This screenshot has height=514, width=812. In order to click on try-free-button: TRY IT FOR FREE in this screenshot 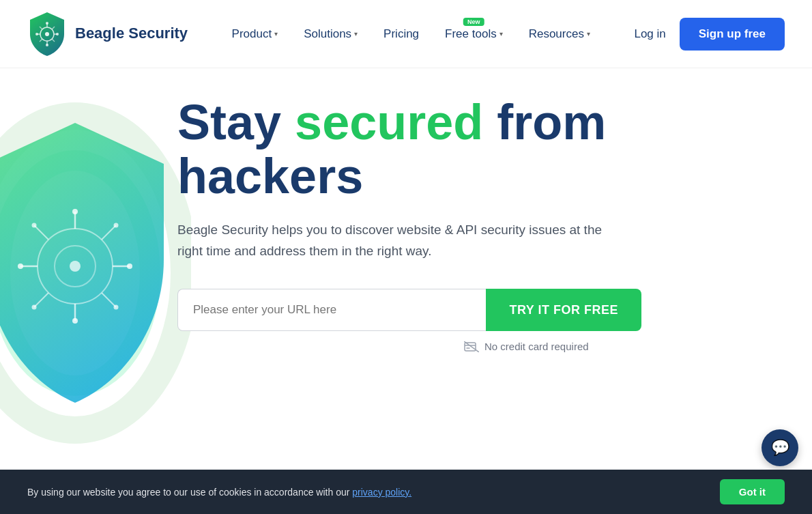, I will do `click(564, 310)`.